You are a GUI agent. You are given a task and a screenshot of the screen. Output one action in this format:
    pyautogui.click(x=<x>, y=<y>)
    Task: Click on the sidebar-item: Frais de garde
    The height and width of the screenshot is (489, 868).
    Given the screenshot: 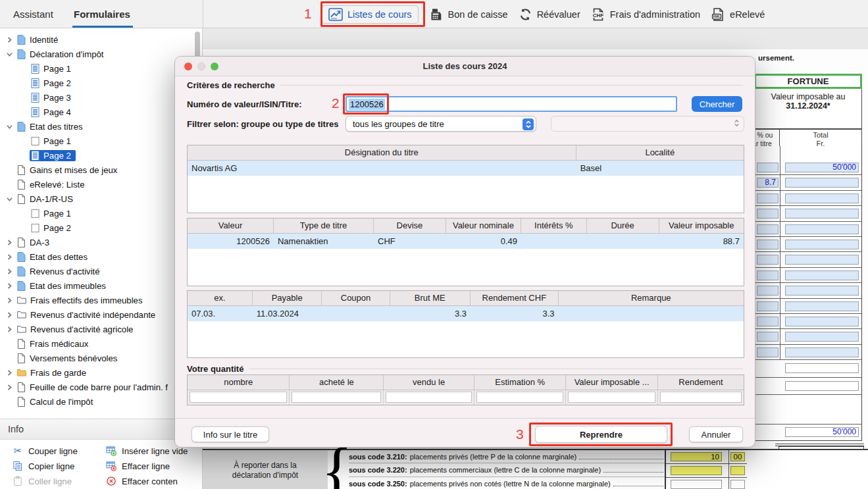 What is the action you would take?
    pyautogui.click(x=101, y=373)
    